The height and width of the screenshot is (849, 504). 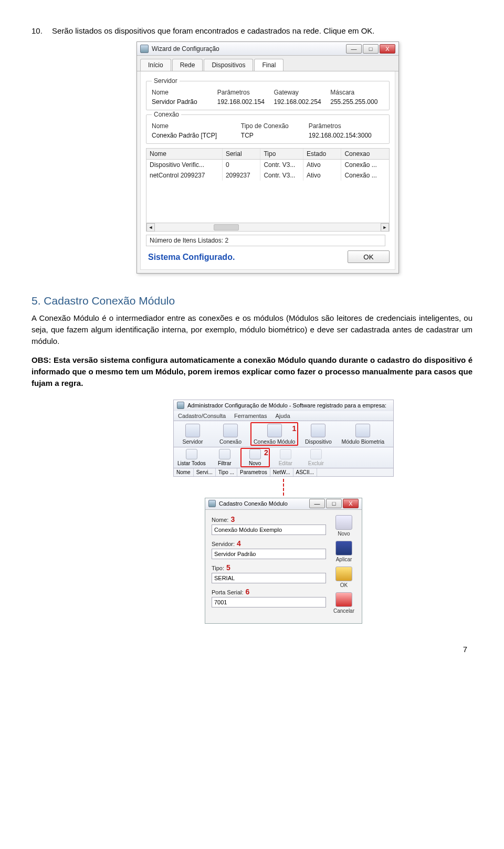 I want to click on fieldset-servidor: Servidor NomeServidor Padrão Parâmetros1…, so click(x=268, y=96).